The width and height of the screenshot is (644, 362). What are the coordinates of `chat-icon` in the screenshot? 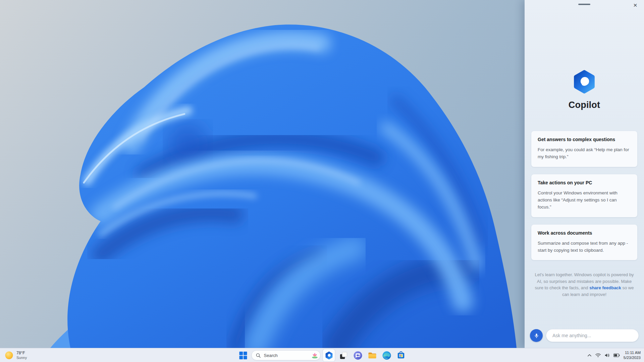 It's located at (358, 355).